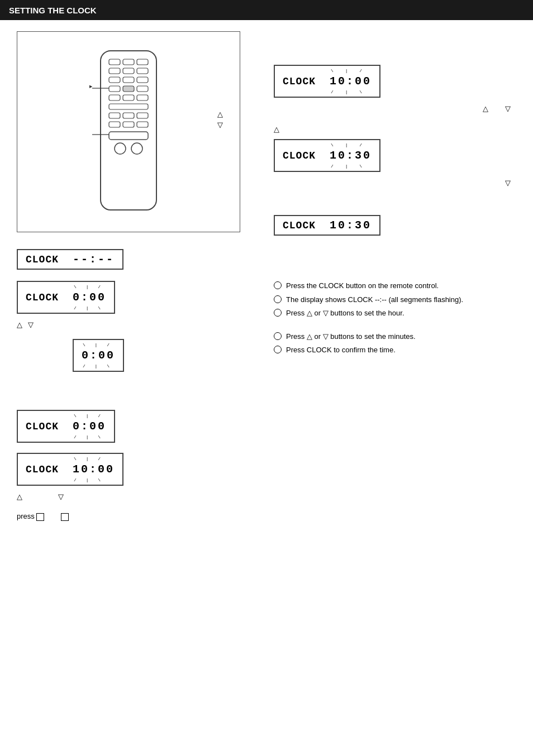  Describe the element at coordinates (395, 89) in the screenshot. I see `right-clock-1000-section: CLOCK \ | / 10:00 / | \ △ ▽` at that location.